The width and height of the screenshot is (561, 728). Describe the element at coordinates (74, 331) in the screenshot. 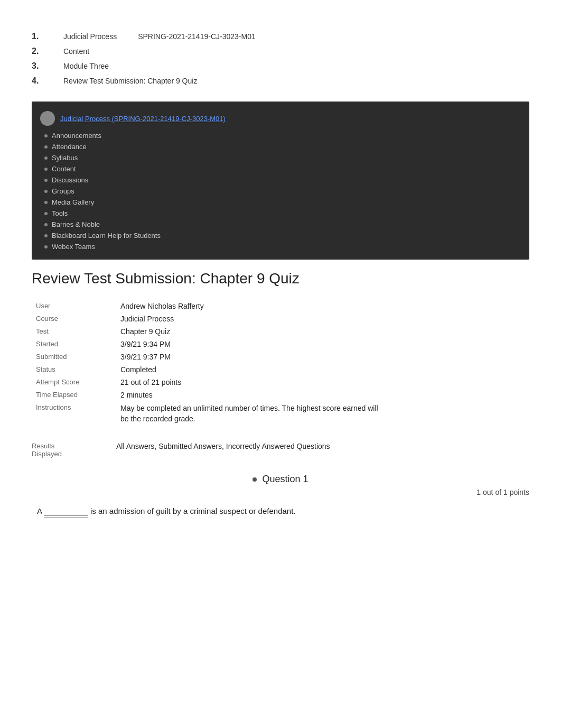

I see `info-label: Test` at that location.